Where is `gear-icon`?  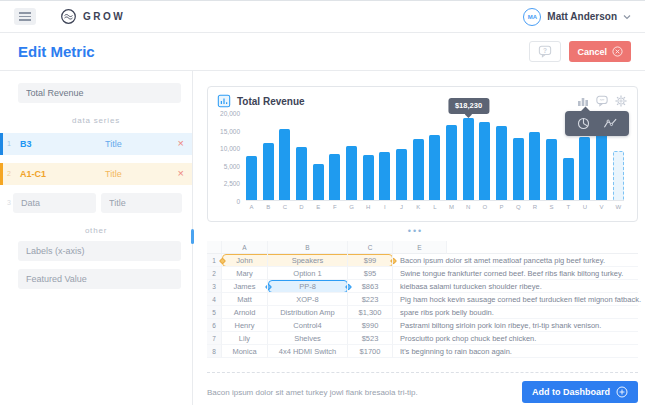
gear-icon is located at coordinates (621, 101).